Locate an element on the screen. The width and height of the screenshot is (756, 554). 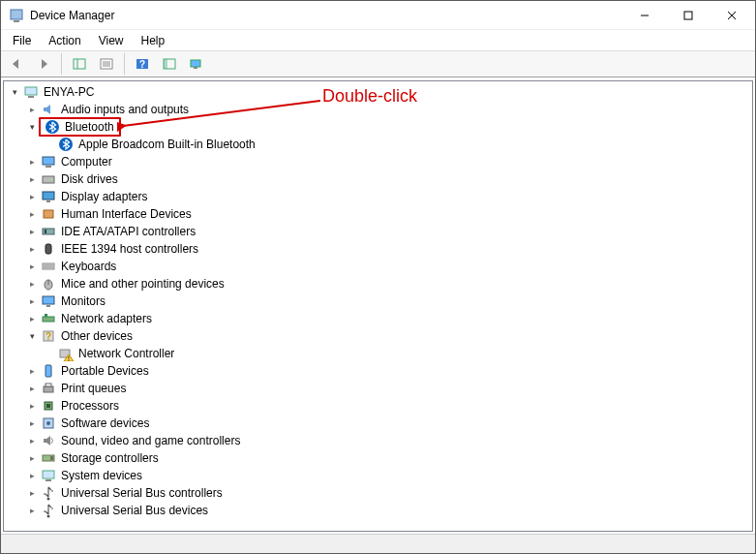
keyboard-icon is located at coordinates (48, 266).